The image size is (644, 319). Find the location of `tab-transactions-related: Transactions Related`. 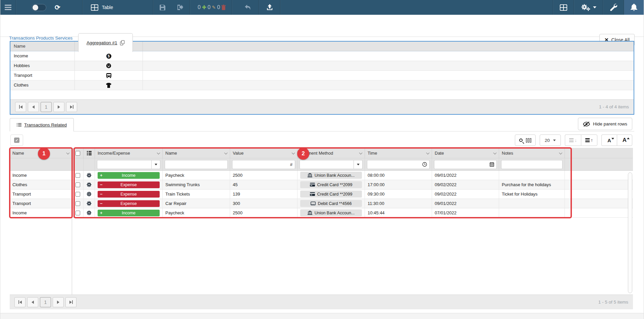

tab-transactions-related: Transactions Related is located at coordinates (42, 125).